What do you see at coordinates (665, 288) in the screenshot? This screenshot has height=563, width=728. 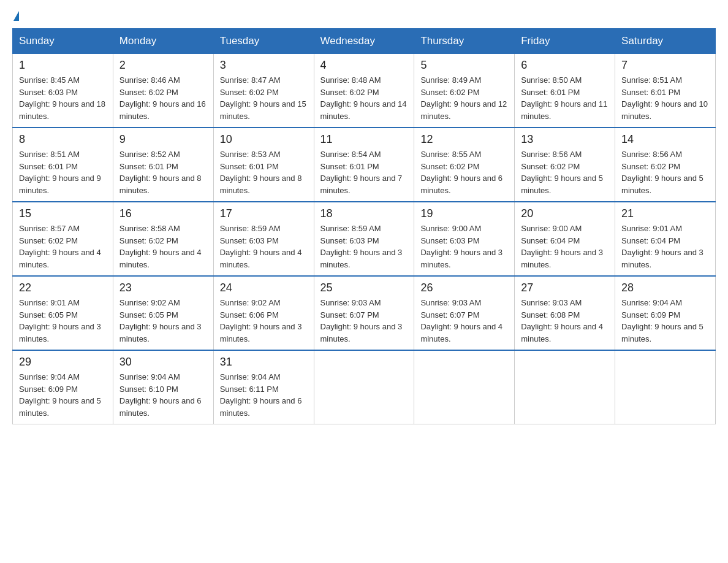 I see `day-number: 28` at bounding box center [665, 288].